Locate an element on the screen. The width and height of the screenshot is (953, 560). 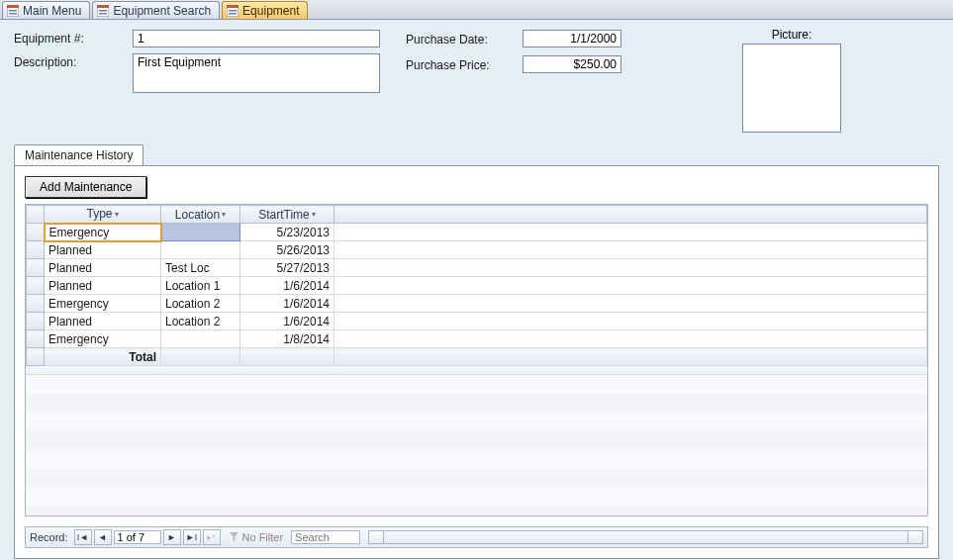
table-row: Emergency5/23/2013 is located at coordinates (477, 233).